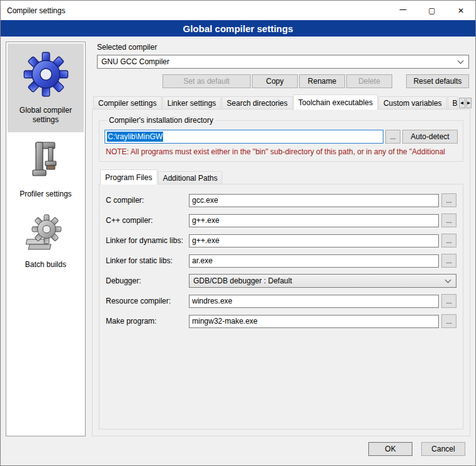 The width and height of the screenshot is (476, 466). I want to click on title-bar: Compiler settings — ▢ ✕, so click(238, 10).